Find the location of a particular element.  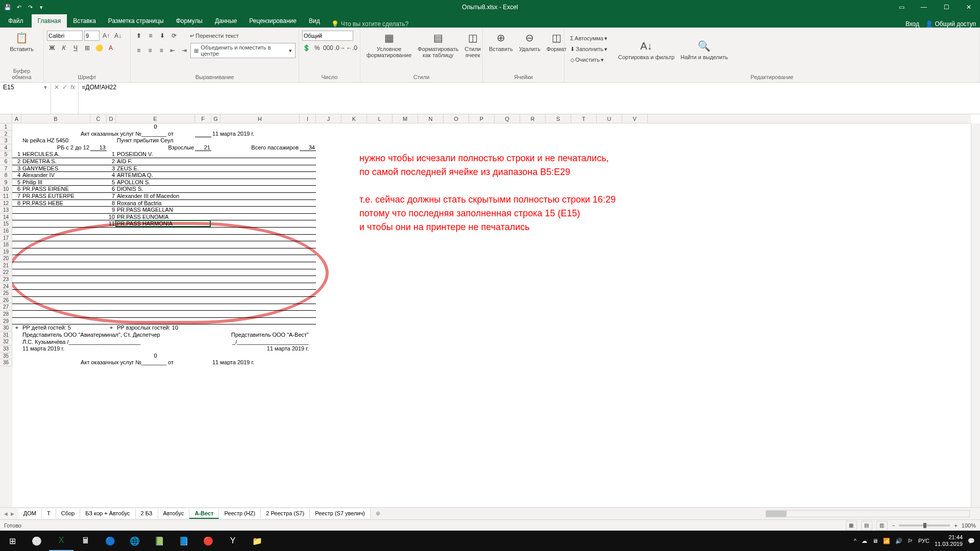

column-headers: ABCDEFGHIJKLMNOPQRSTUV is located at coordinates (492, 119).